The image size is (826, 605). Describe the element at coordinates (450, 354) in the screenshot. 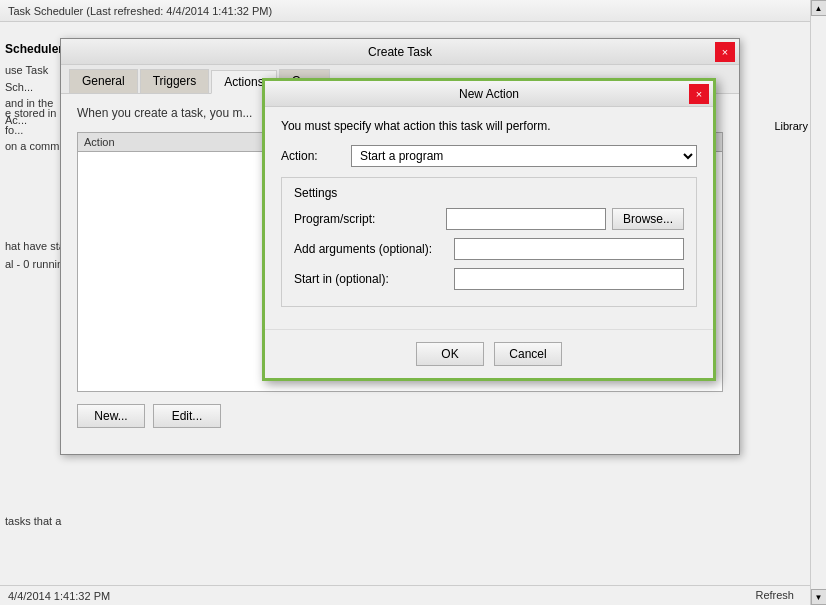

I see `ok-btn: OK` at that location.